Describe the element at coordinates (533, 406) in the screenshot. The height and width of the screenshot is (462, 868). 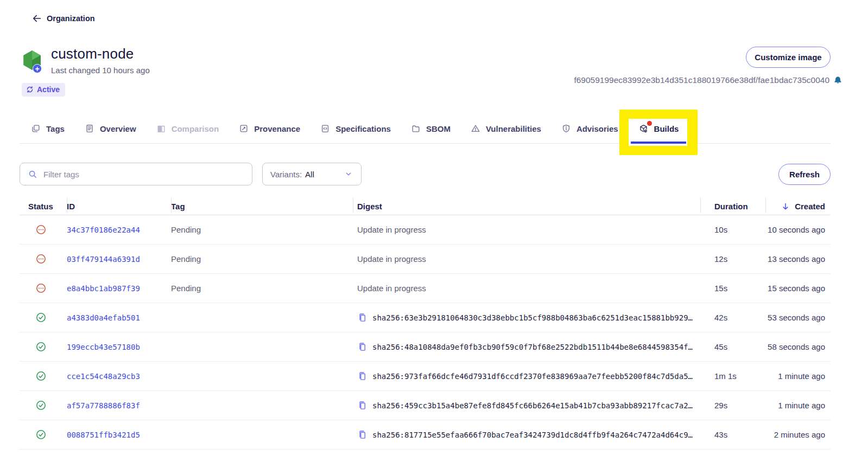
I see `digest-hash: sha256:459cc3b15a4be87efe8fd845fc66b6264…` at that location.